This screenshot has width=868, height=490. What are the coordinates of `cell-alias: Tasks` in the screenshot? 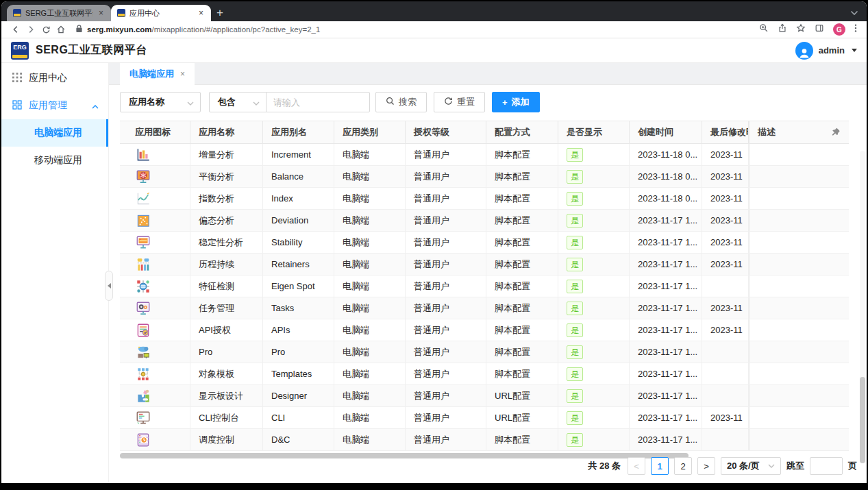 It's located at (299, 308).